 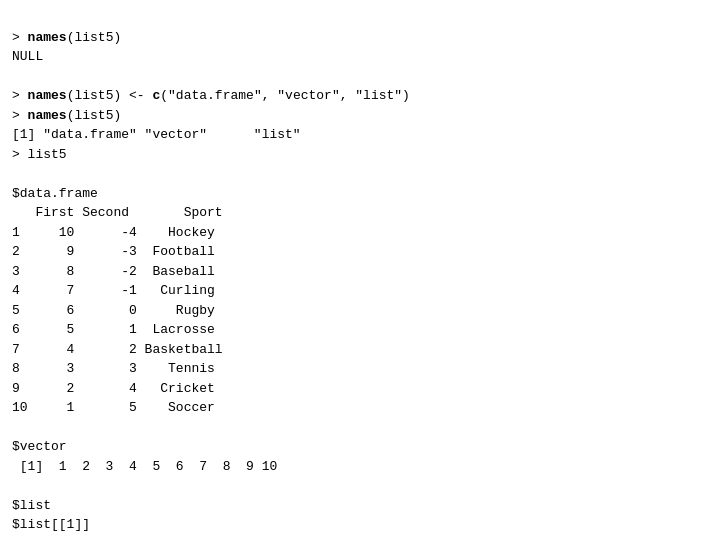 What do you see at coordinates (51, 524) in the screenshot?
I see `line-22: $list[[1]]` at bounding box center [51, 524].